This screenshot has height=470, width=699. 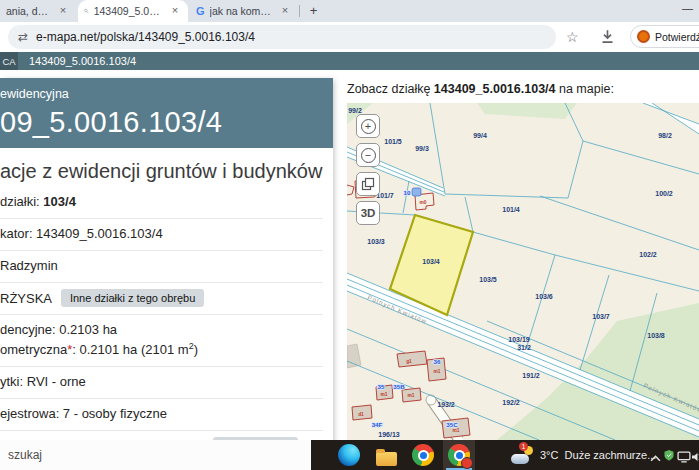 I want to click on zoom-out-button: −, so click(x=368, y=155).